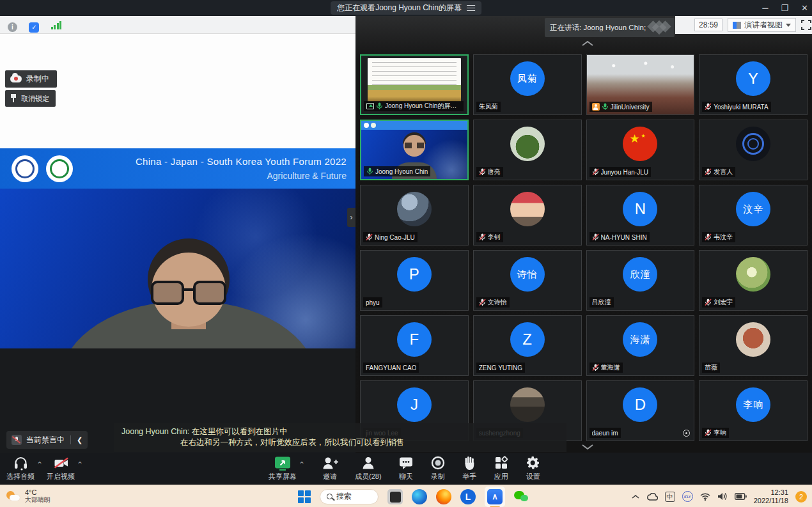  I want to click on participant-tile: YYoshiyuki MURATA, so click(753, 84).